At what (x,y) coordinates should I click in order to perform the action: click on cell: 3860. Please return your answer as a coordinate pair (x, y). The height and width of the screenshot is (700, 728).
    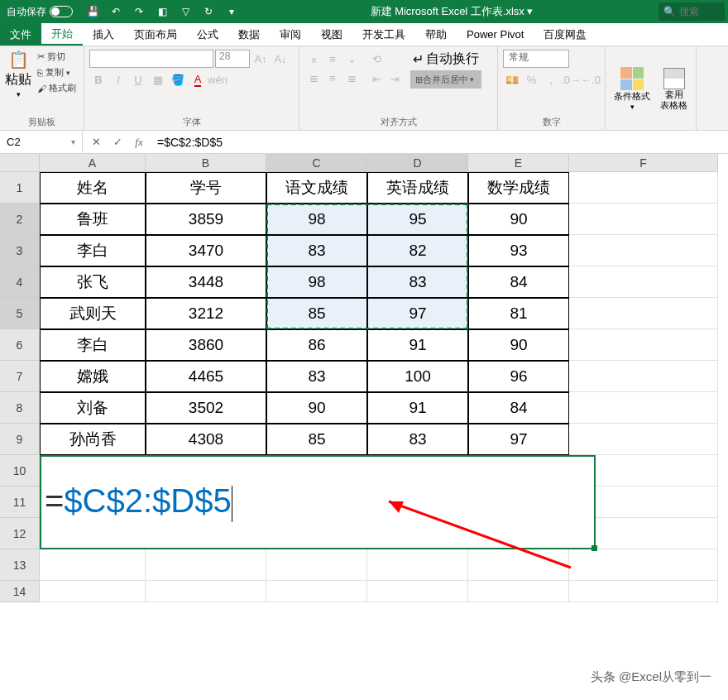
    Looking at the image, I should click on (206, 345).